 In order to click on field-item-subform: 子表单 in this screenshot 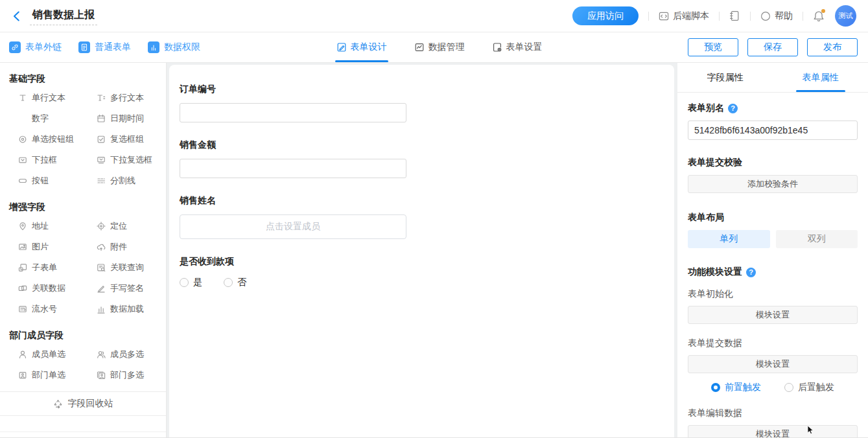, I will do `click(48, 268)`.